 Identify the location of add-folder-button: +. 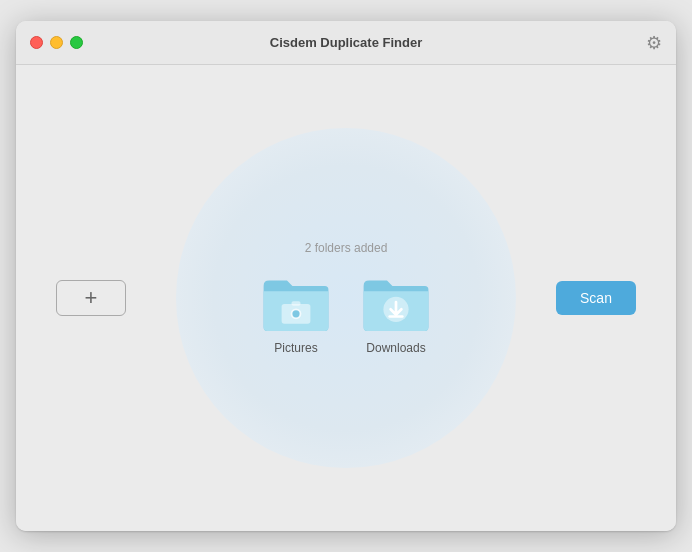
(91, 298).